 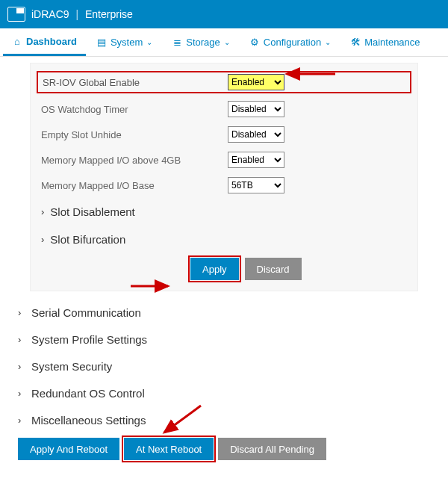 I want to click on nav-storage: ≣ Storage ⌄, so click(x=201, y=42).